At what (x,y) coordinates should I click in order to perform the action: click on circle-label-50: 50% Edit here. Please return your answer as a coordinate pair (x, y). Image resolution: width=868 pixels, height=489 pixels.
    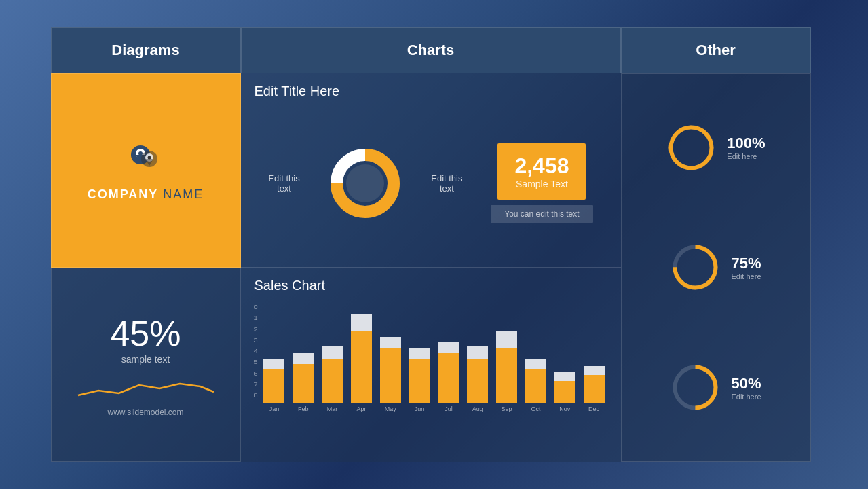
    Looking at the image, I should click on (746, 388).